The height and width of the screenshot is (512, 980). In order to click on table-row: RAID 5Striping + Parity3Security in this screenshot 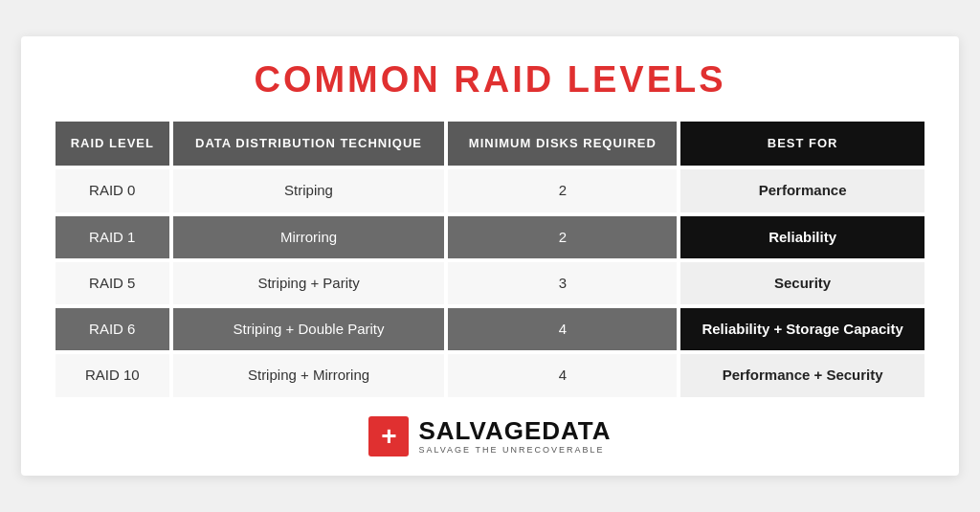, I will do `click(490, 283)`.